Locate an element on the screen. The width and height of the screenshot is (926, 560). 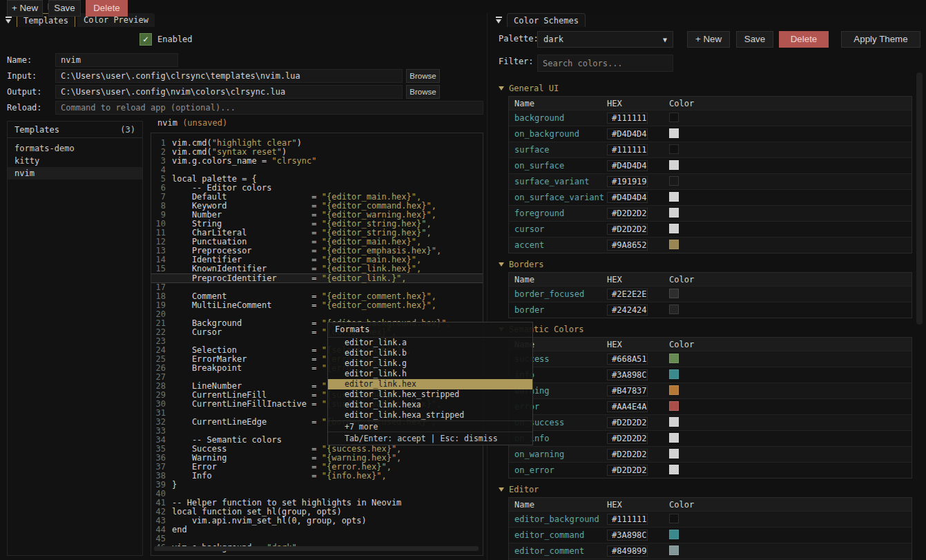
color-row: cursor#D2D2D2 is located at coordinates (710, 229).